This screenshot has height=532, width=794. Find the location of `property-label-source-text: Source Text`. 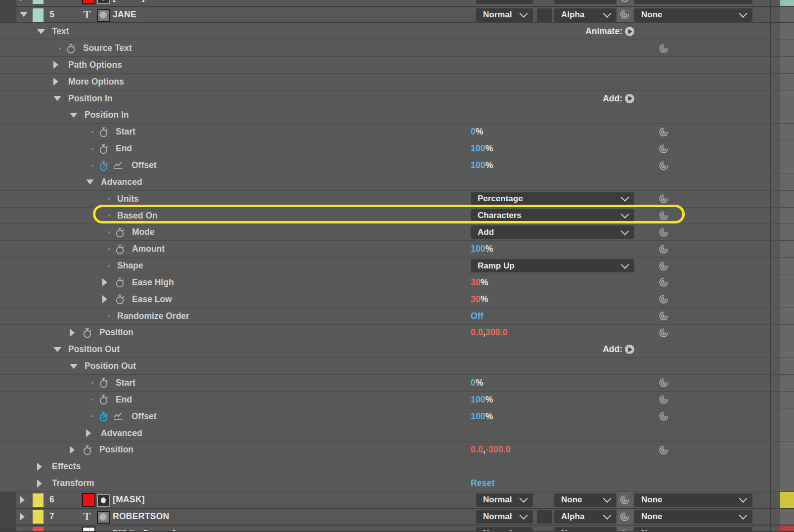

property-label-source-text: Source Text is located at coordinates (108, 48).